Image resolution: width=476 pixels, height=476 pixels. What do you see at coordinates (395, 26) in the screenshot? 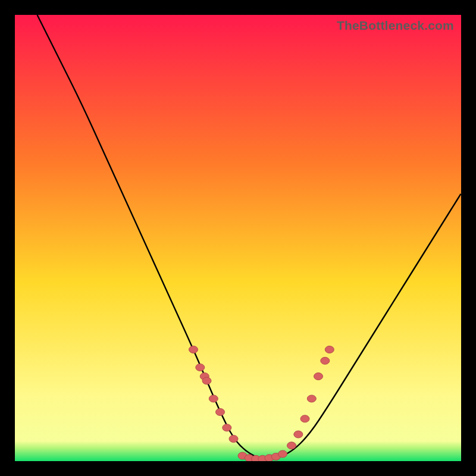
I see `watermark-text: TheBottleneck.com` at bounding box center [395, 26].